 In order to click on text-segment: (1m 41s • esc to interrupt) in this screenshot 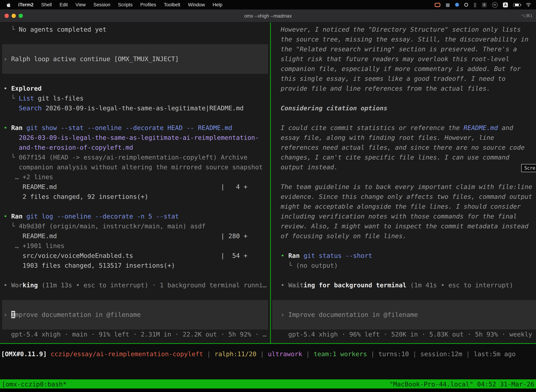, I will do `click(460, 285)`.